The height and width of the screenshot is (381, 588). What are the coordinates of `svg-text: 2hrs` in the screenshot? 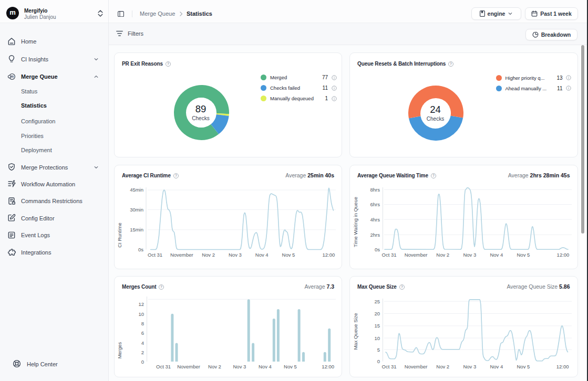 It's located at (375, 234).